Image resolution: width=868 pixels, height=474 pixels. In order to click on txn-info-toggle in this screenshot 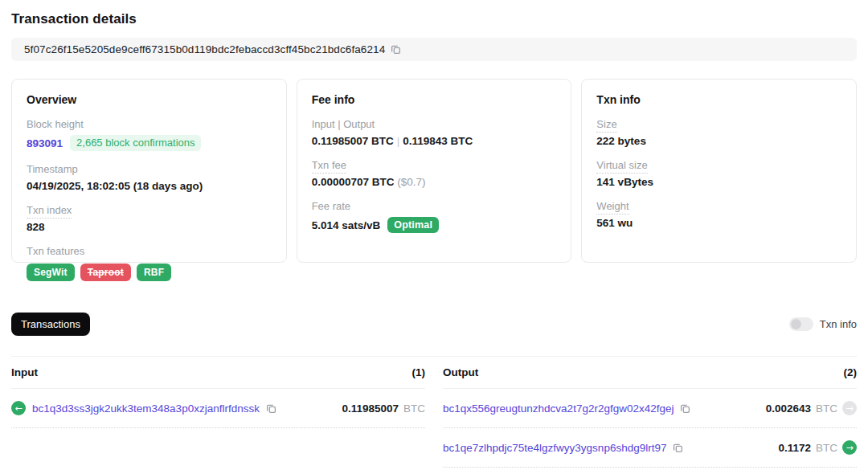, I will do `click(801, 325)`.